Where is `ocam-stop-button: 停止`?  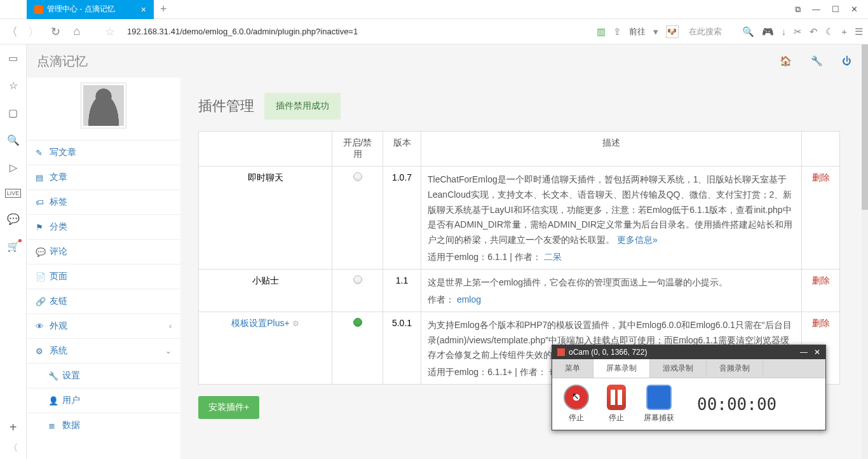
ocam-stop-button: 停止 is located at coordinates (576, 404).